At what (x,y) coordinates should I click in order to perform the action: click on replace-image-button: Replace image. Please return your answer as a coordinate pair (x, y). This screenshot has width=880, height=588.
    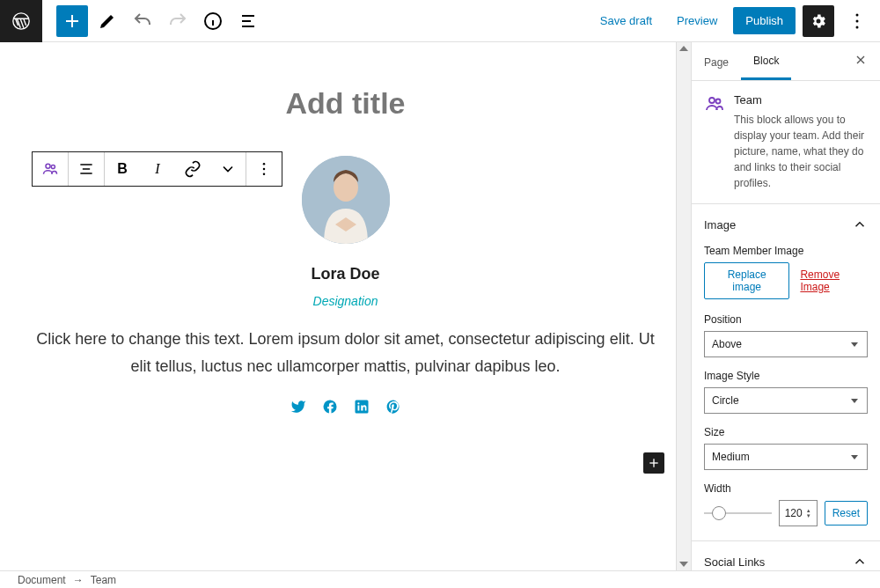
    Looking at the image, I should click on (746, 281).